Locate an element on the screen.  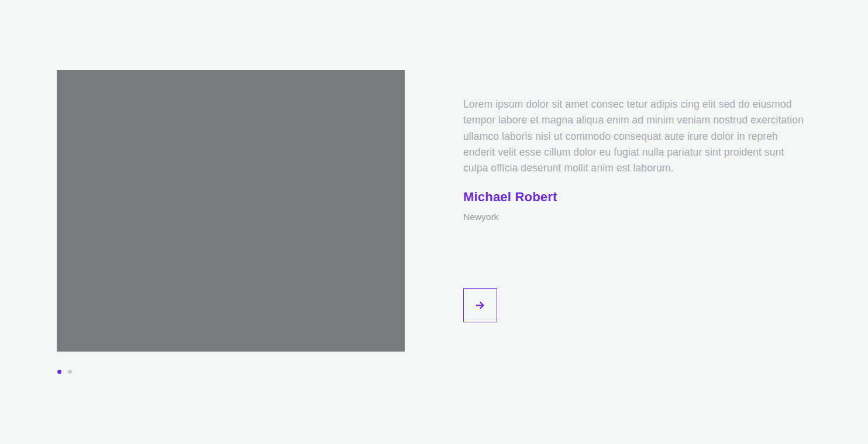
author-location: Newyork is located at coordinates (639, 217).